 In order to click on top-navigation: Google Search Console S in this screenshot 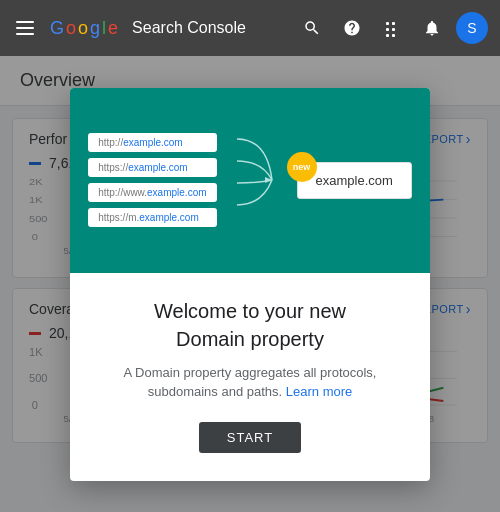, I will do `click(250, 28)`.